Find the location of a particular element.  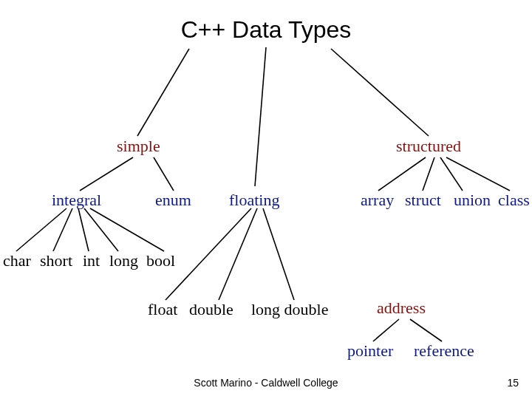

node-short: short is located at coordinates (56, 261).